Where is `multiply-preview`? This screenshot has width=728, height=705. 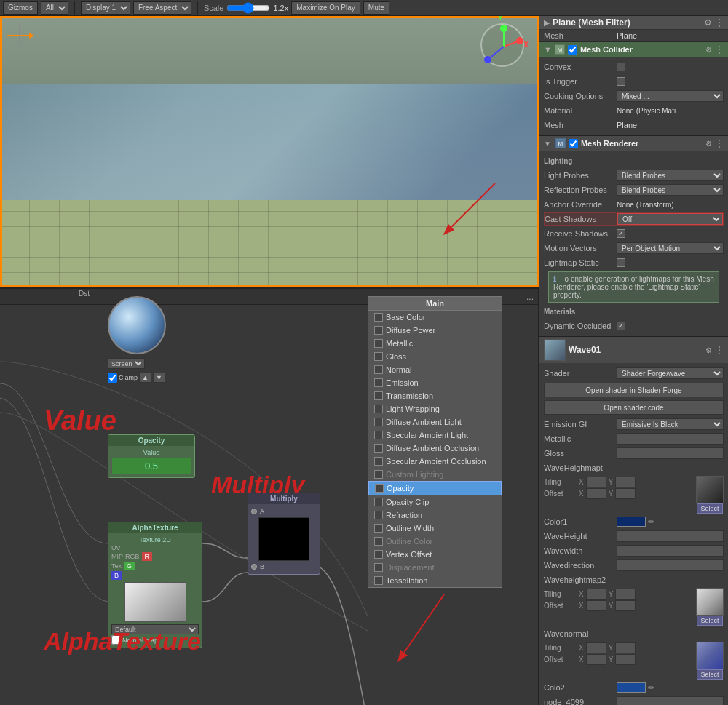 multiply-preview is located at coordinates (284, 539).